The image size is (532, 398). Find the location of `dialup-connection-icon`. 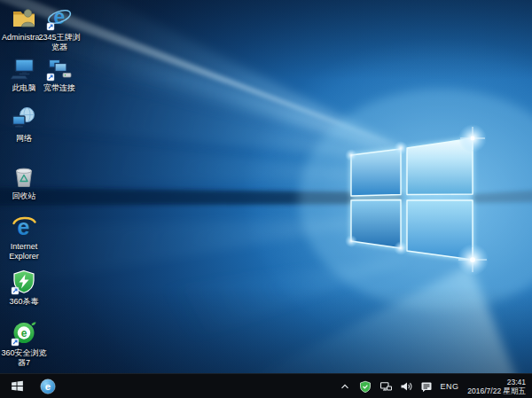

dialup-connection-icon is located at coordinates (59, 68).